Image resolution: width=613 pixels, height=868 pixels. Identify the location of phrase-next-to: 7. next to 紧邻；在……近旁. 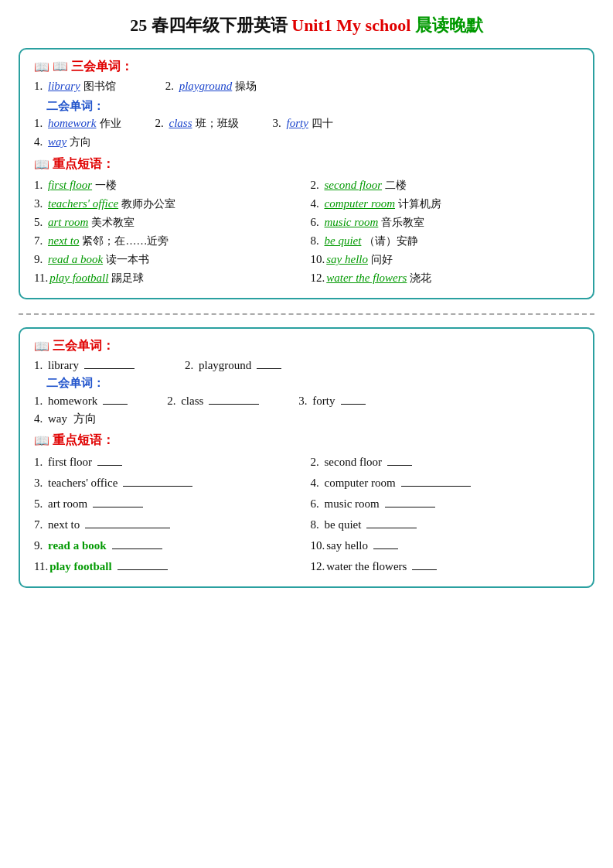
(169, 241).